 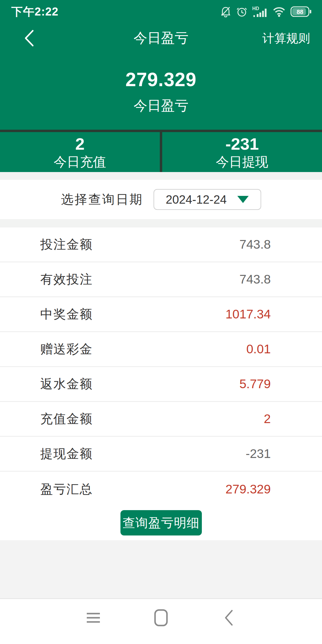 I want to click on date-picker-label: 选择查询日期, so click(x=102, y=199).